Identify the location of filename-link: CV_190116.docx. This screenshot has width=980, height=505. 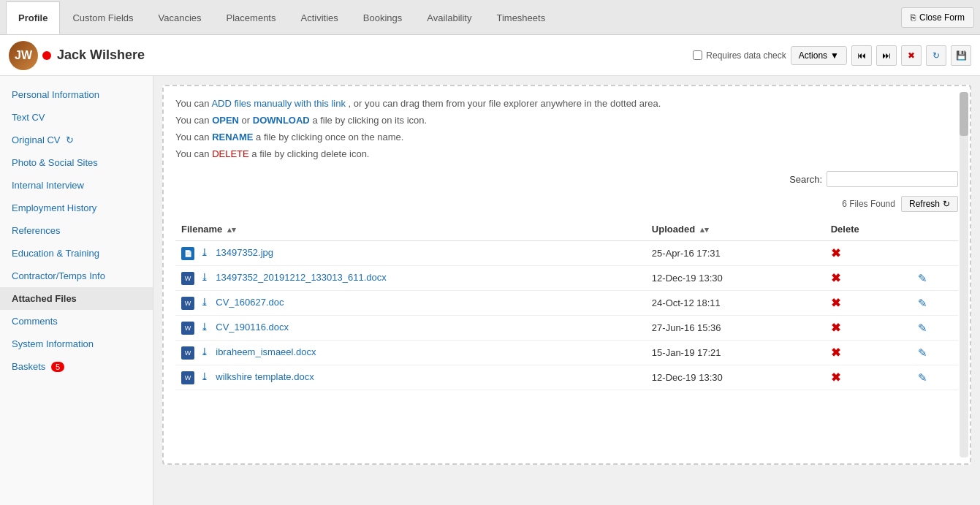
(252, 327).